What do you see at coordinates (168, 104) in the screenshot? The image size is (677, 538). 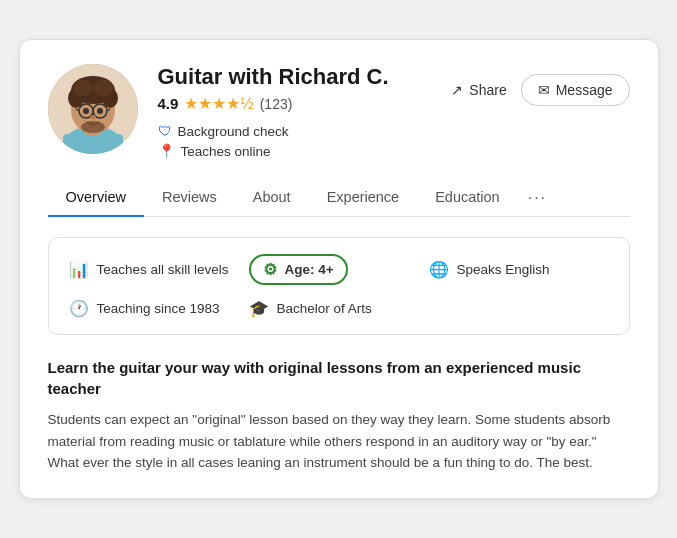 I see `rating-number: 4.9` at bounding box center [168, 104].